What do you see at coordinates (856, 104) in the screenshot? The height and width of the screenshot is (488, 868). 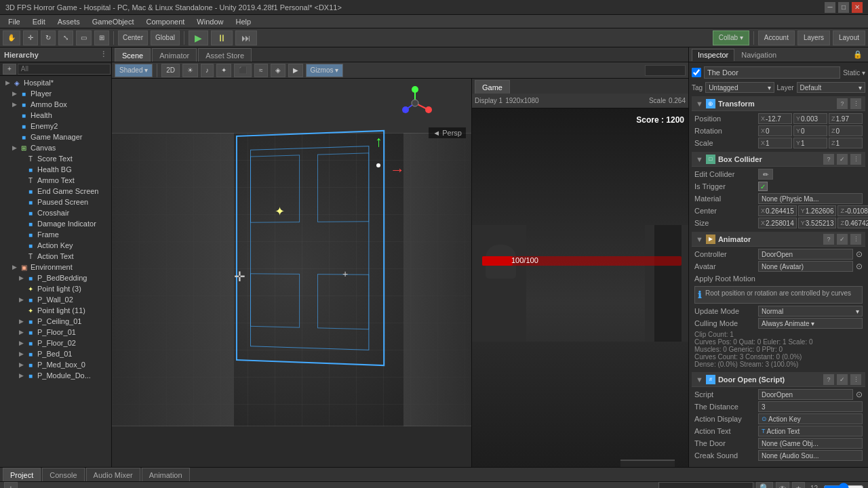 I see `transform-options-btn: ⋮` at bounding box center [856, 104].